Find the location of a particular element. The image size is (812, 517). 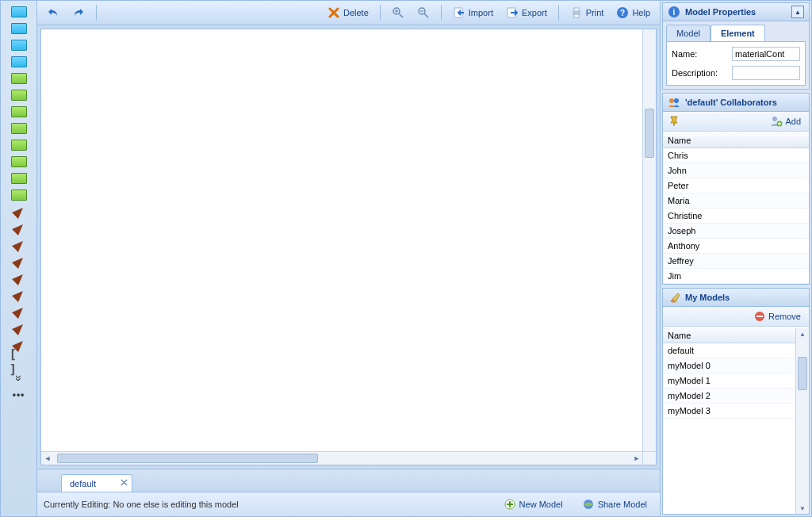

print-button: Print is located at coordinates (587, 13).